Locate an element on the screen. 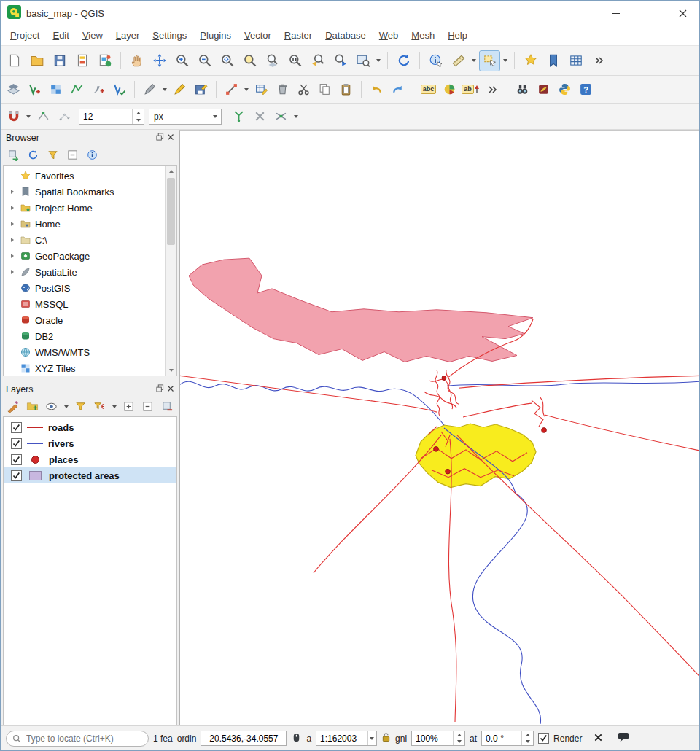 This screenshot has width=700, height=751. data-source-manager-button is located at coordinates (13, 90).